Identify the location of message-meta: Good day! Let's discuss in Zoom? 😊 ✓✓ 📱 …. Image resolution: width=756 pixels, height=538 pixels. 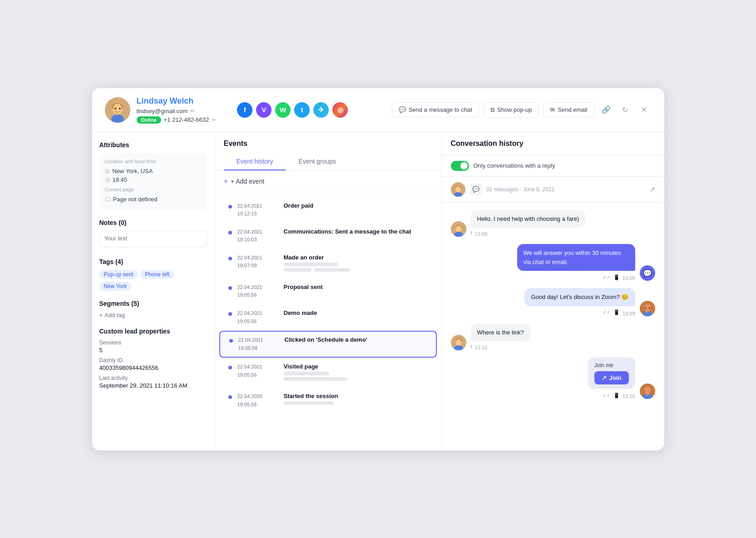
(579, 302).